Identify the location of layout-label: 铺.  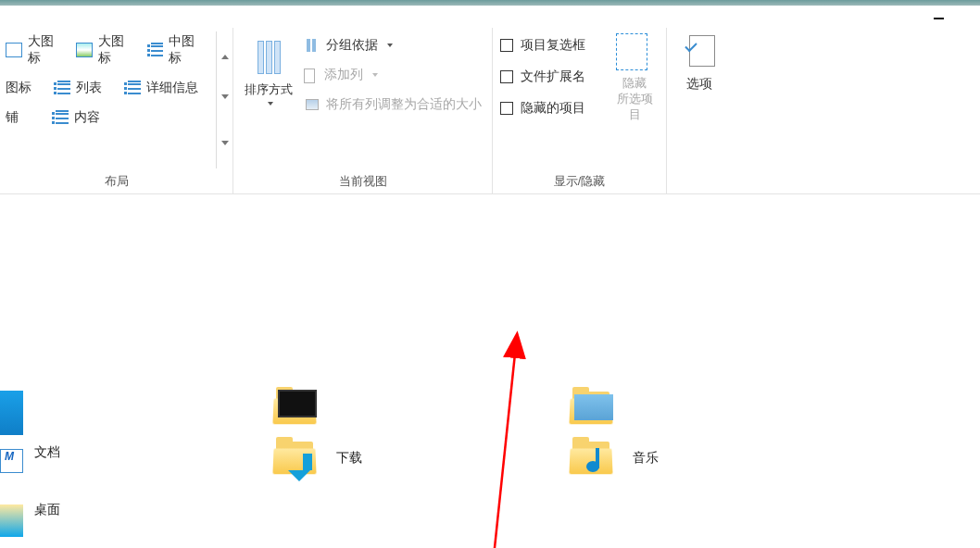
(12, 118).